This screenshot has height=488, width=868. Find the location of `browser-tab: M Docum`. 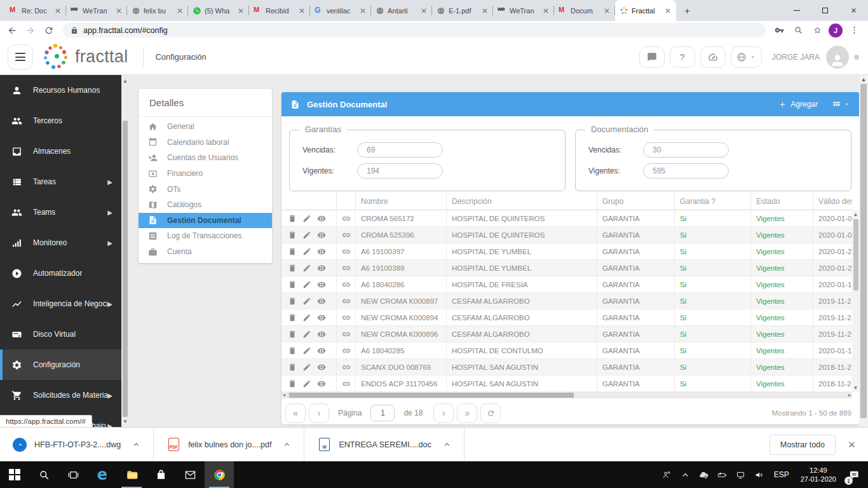

browser-tab: M Docum is located at coordinates (585, 10).